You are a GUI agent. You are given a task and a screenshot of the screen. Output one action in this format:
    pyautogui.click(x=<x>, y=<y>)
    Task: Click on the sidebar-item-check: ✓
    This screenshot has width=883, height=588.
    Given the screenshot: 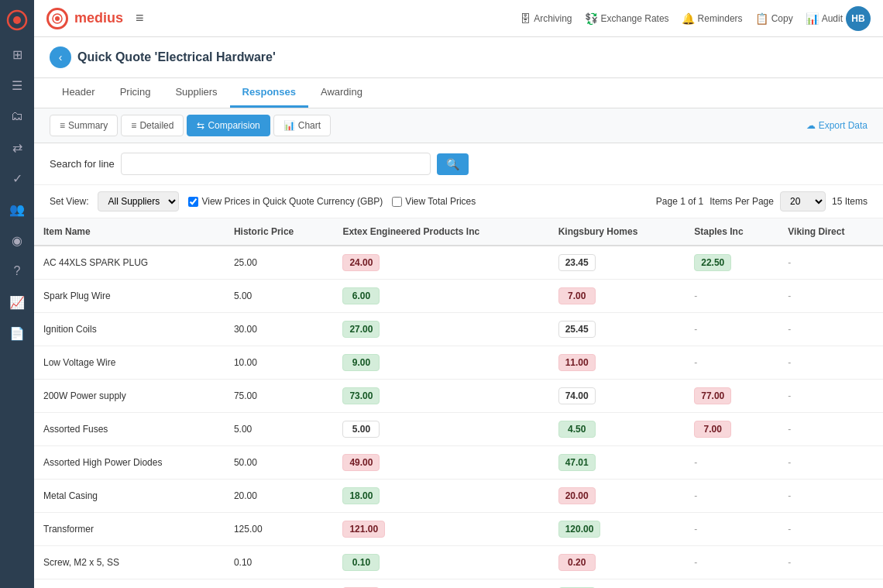 What is the action you would take?
    pyautogui.click(x=17, y=178)
    